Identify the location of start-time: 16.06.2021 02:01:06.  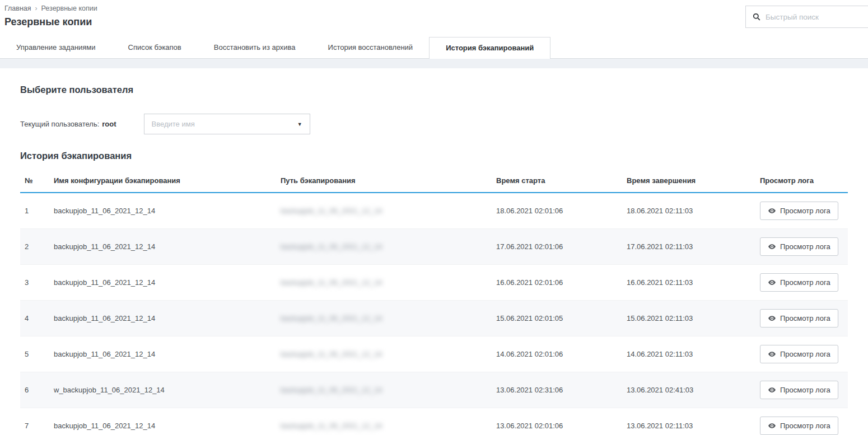
(557, 283).